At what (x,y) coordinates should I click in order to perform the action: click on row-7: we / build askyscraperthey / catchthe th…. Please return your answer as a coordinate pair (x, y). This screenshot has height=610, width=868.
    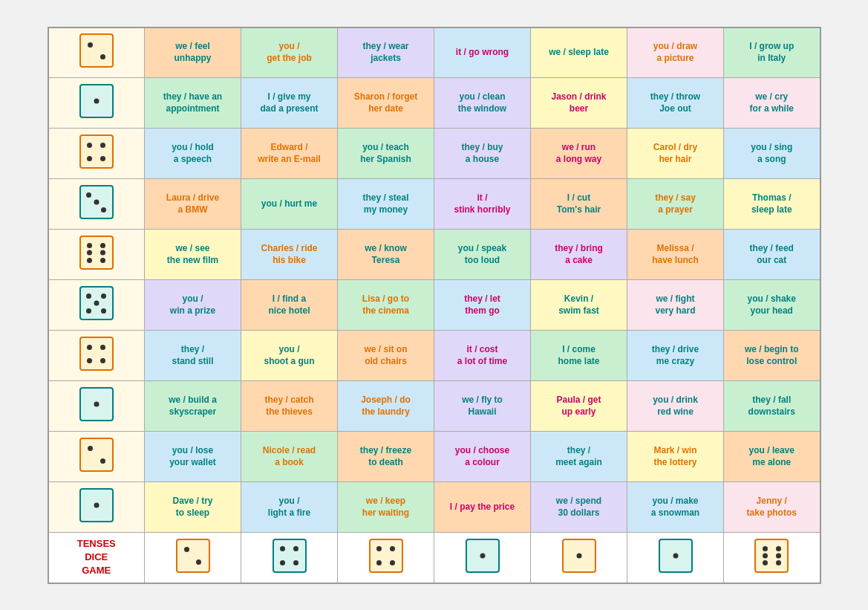
    Looking at the image, I should click on (434, 406).